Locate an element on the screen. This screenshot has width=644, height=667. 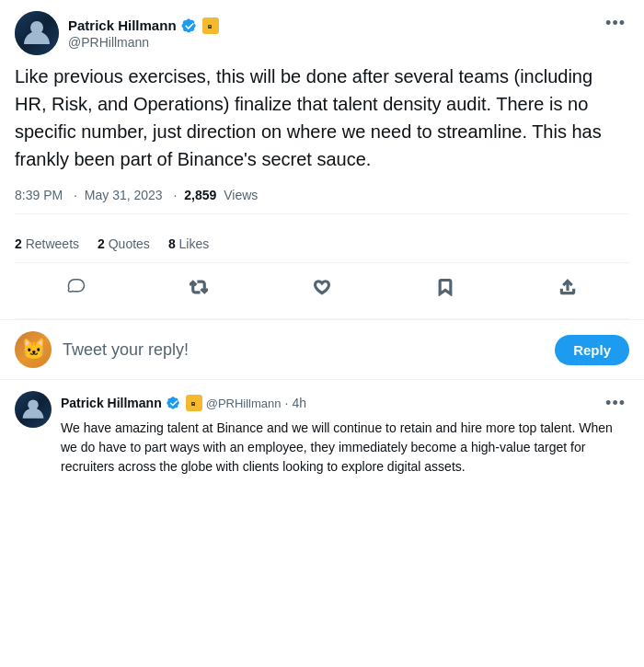
reply-composer: 🐱 Tweet your reply! Reply is located at coordinates (322, 350).